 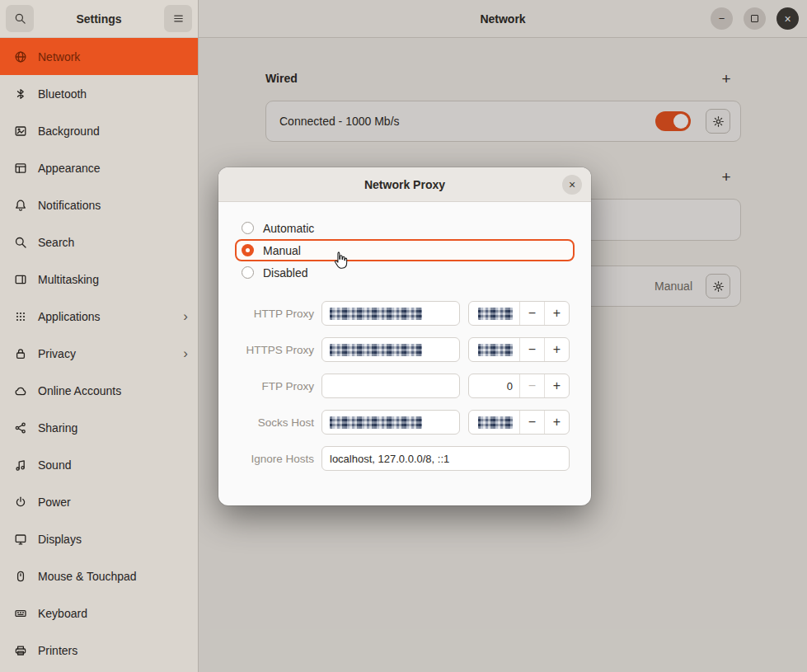 I want to click on socks-host-input, so click(x=391, y=422).